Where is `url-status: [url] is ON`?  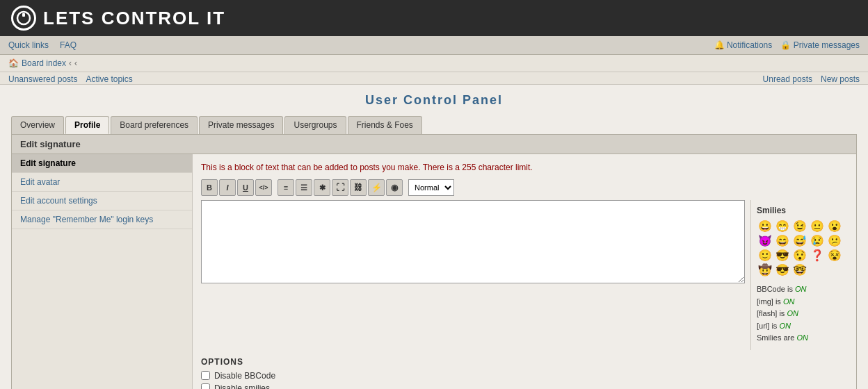
url-status: [url] is ON is located at coordinates (800, 326).